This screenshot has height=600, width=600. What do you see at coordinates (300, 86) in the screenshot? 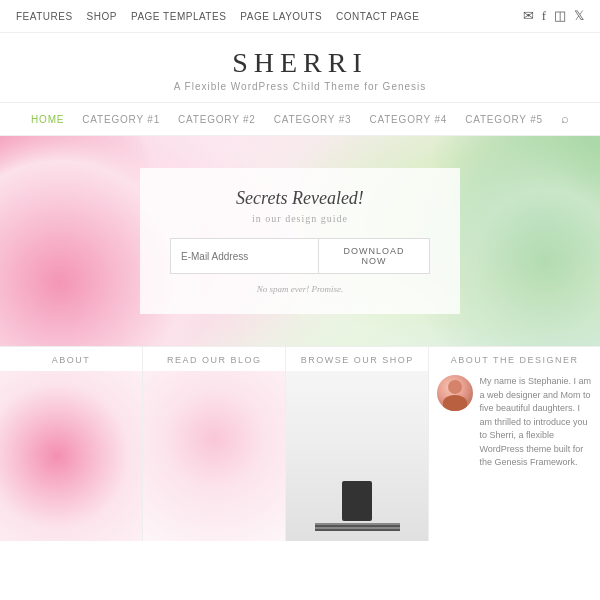
I see `site-tagline: A Flexible WordPress Child Theme for Gen…` at bounding box center [300, 86].